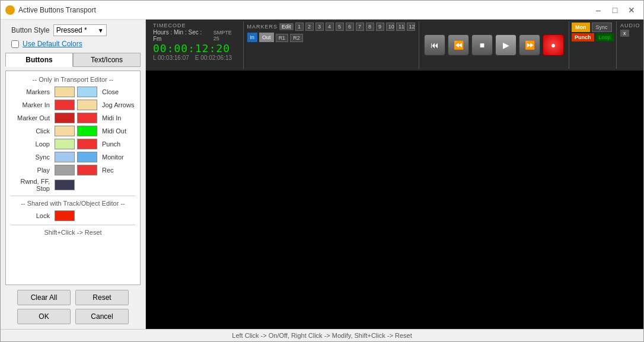 The width and height of the screenshot is (644, 342). Describe the element at coordinates (253, 37) in the screenshot. I see `in-button: In` at that location.